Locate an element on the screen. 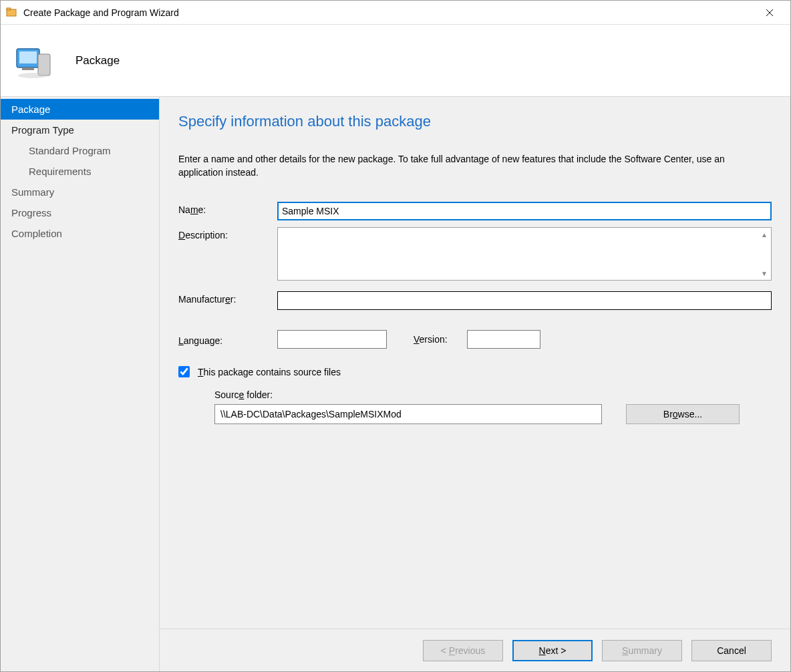  sidebar-item-completion: Completion is located at coordinates (80, 234).